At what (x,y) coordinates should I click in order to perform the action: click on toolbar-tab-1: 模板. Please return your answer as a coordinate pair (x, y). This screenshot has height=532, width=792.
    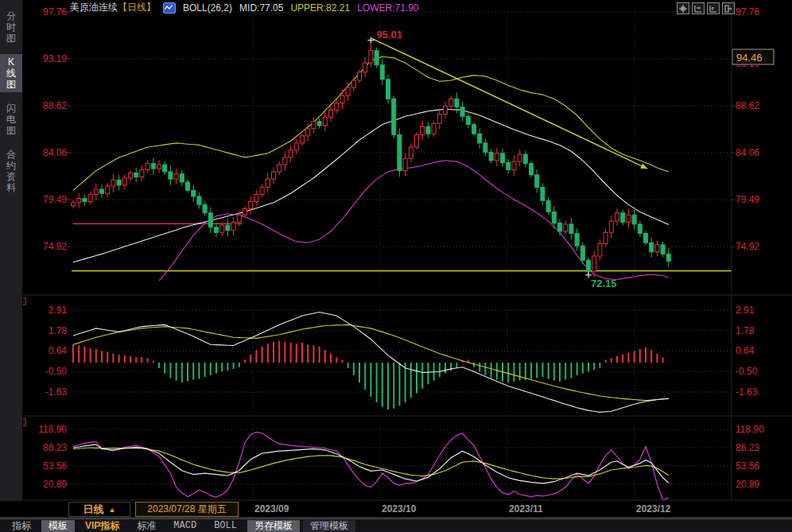
    Looking at the image, I should click on (58, 526).